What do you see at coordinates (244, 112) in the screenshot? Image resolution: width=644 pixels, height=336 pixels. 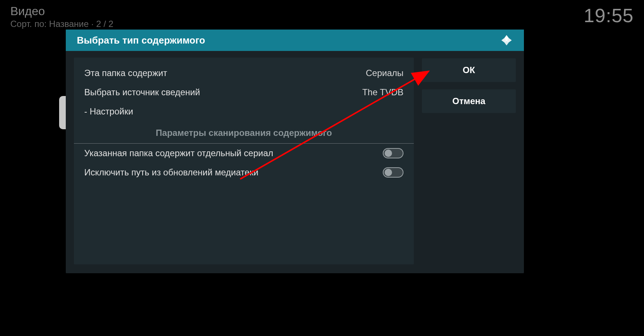 I see `setting-sub-settings: - Настройки` at bounding box center [244, 112].